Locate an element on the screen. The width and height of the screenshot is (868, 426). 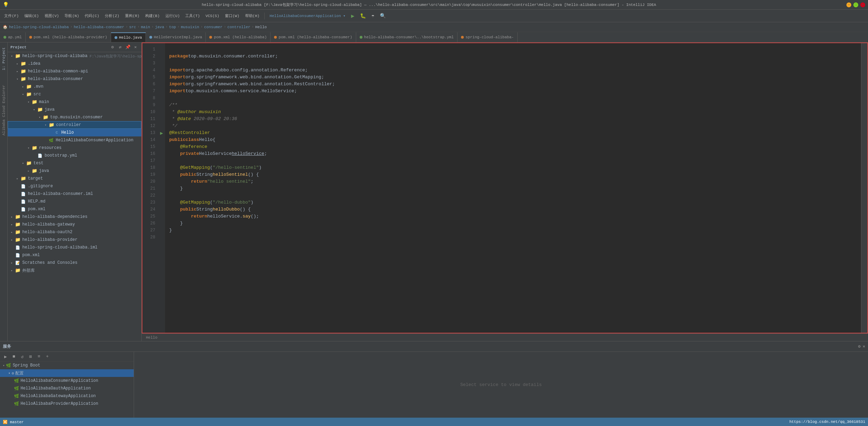
breadcrumb-project: hello-spring-cloud-alibaba is located at coordinates (39, 27).